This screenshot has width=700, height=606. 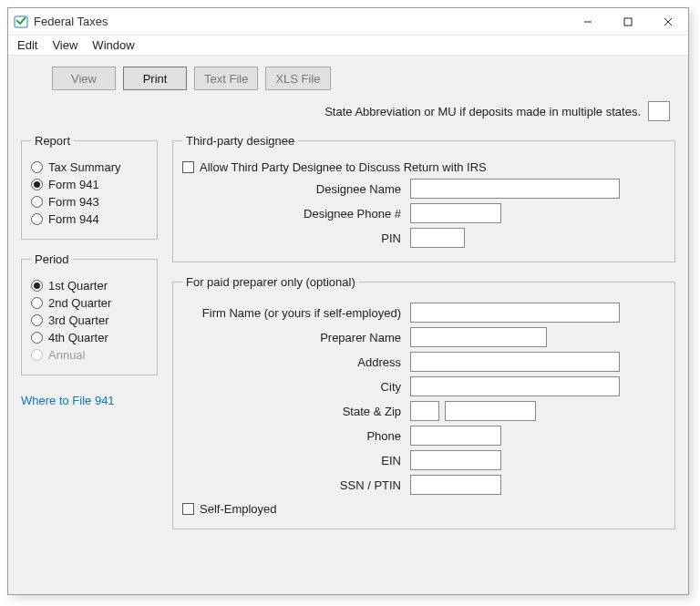 I want to click on radio-label: 1st Quarter, so click(x=78, y=286).